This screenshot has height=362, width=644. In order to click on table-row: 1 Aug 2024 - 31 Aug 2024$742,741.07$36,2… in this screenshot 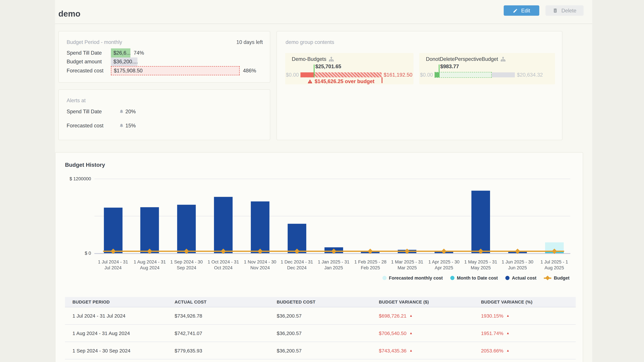, I will do `click(320, 333)`.